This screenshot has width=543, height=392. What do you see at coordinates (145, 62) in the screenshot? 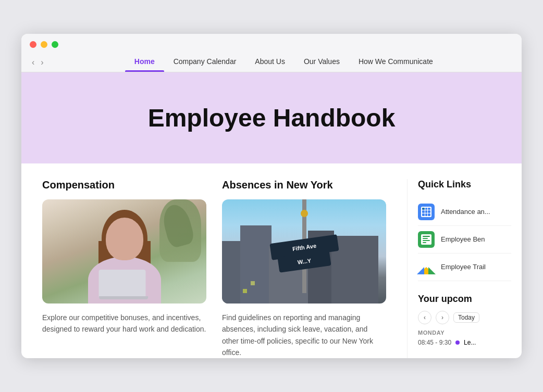
I see `tab-home: Home` at bounding box center [145, 62].